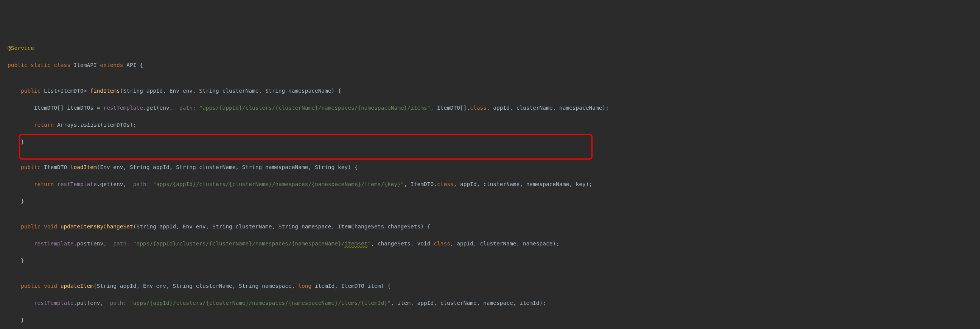  Describe the element at coordinates (494, 65) in the screenshot. I see `class-decl-line: public static class ItemAPI extends API …` at that location.